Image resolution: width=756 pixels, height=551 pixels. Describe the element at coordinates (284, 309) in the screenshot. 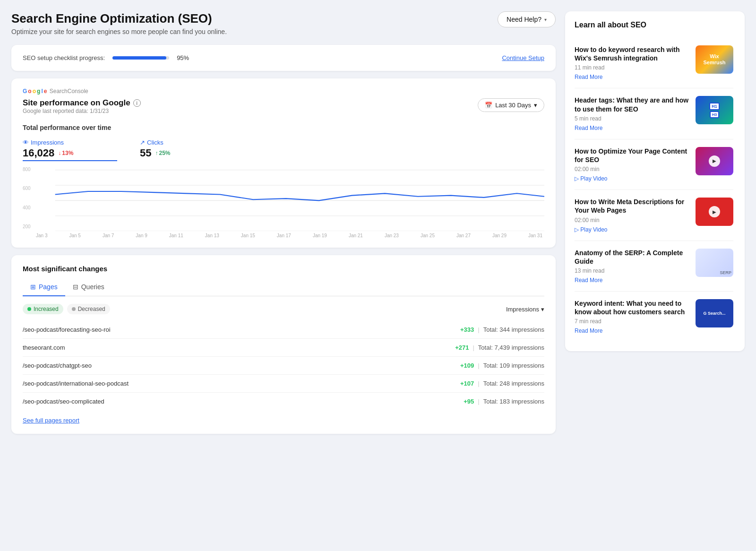

I see `filter-row: Increased Decreased Impressions ▾` at that location.